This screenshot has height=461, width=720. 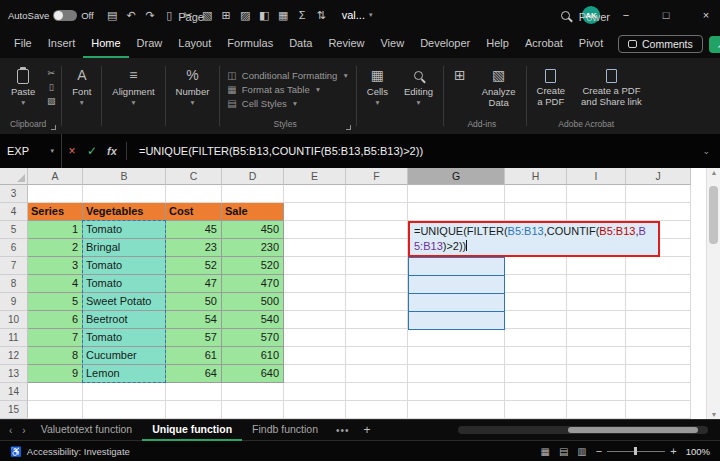 What do you see at coordinates (658, 212) in the screenshot?
I see `cell-J4` at bounding box center [658, 212].